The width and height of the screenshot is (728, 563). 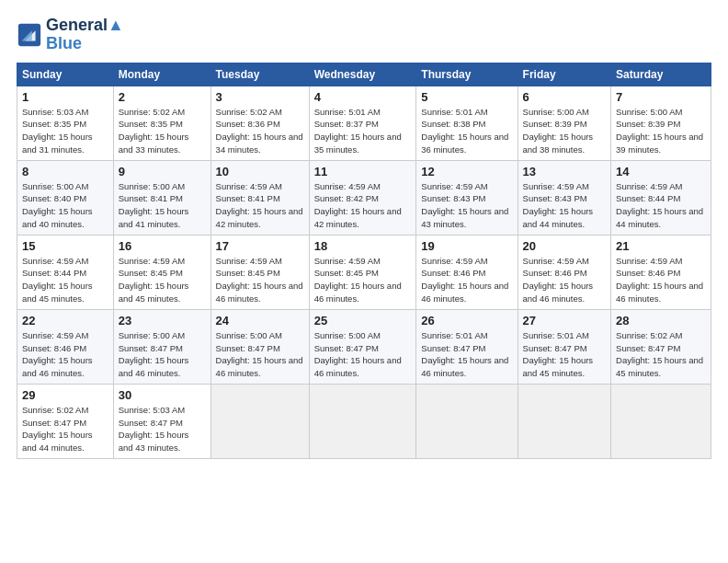 What do you see at coordinates (260, 206) in the screenshot?
I see `day-info: Sunrise: 4:59 AMSunset: 8:41 PMDaylight:…` at bounding box center [260, 206].